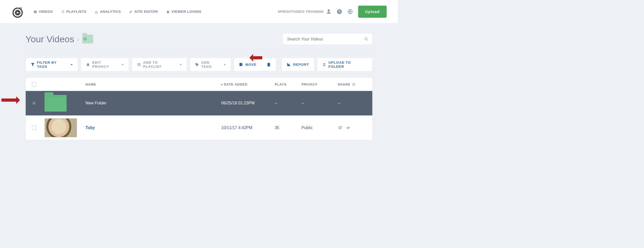 This screenshot has width=644, height=248. I want to click on new-folder-button: +, so click(88, 39).